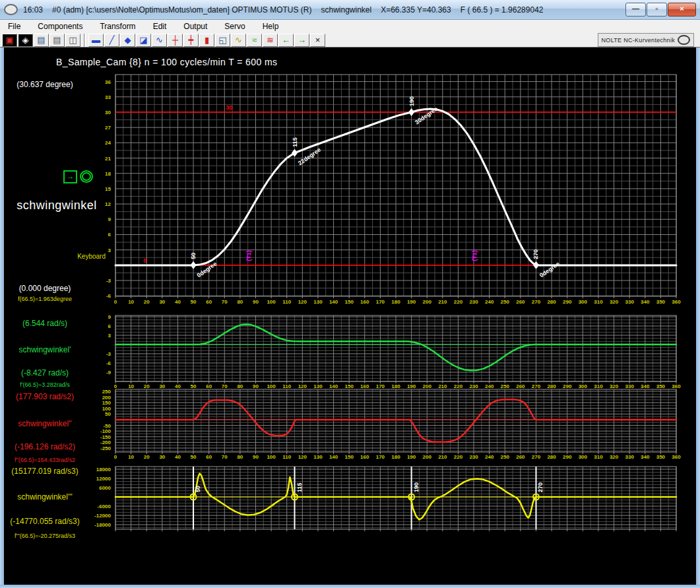 The width and height of the screenshot is (700, 588). I want to click on new-diagram-icon: ▣, so click(9, 40).